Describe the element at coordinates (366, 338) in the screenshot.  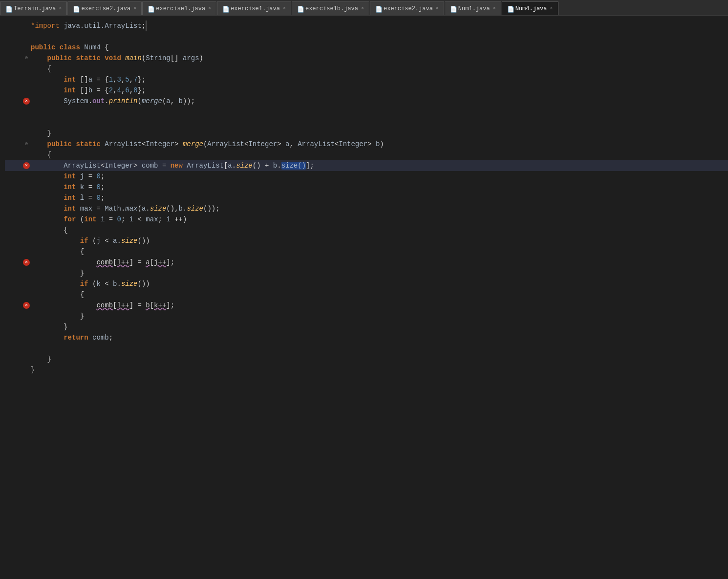
I see `code-line-30: return comb;` at that location.